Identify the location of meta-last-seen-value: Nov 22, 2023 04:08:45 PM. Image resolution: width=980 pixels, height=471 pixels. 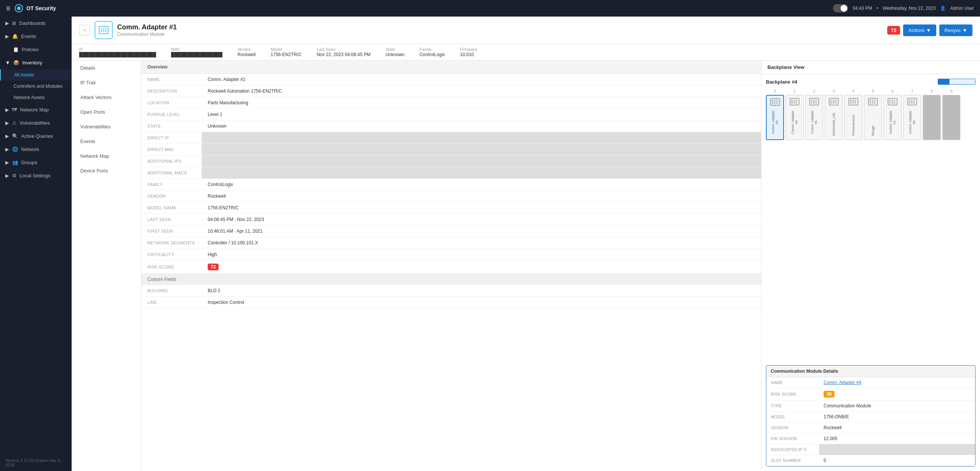
(344, 55).